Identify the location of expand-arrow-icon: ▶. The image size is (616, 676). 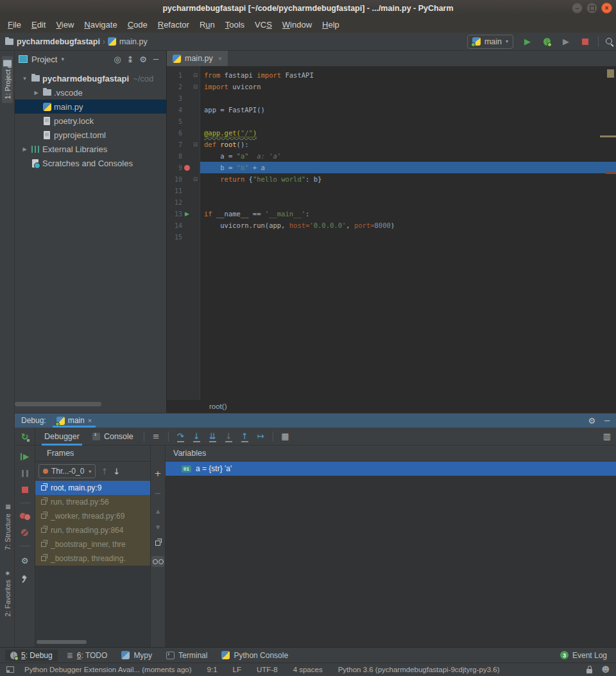
(24, 149).